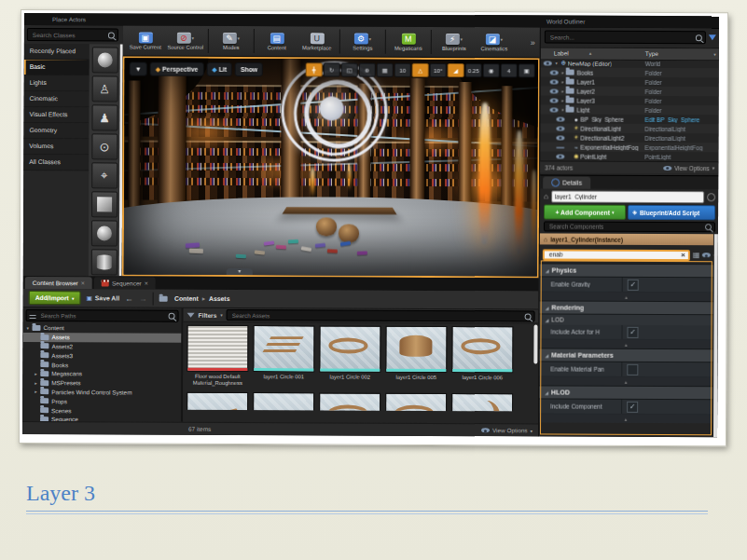 This screenshot has height=560, width=747. I want to click on eye-icon, so click(707, 255).